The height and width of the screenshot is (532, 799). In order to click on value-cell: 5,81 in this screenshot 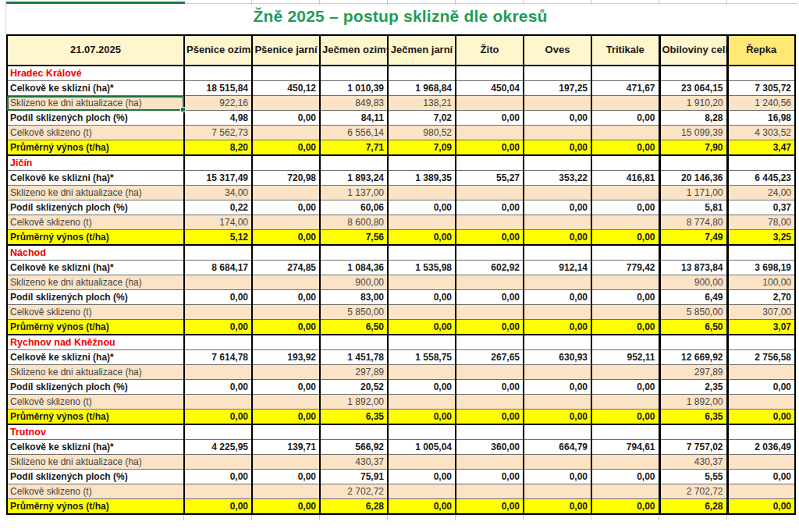, I will do `click(693, 207)`.